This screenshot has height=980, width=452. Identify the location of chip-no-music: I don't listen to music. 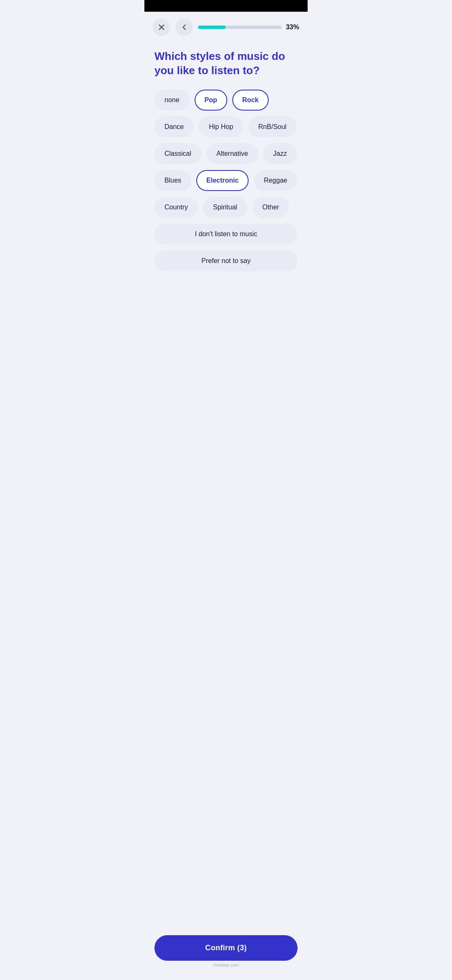
(226, 234).